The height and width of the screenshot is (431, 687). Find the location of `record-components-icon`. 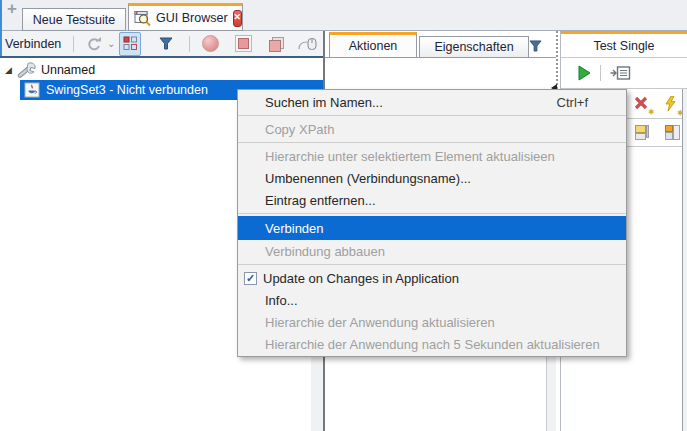

record-components-icon is located at coordinates (276, 44).